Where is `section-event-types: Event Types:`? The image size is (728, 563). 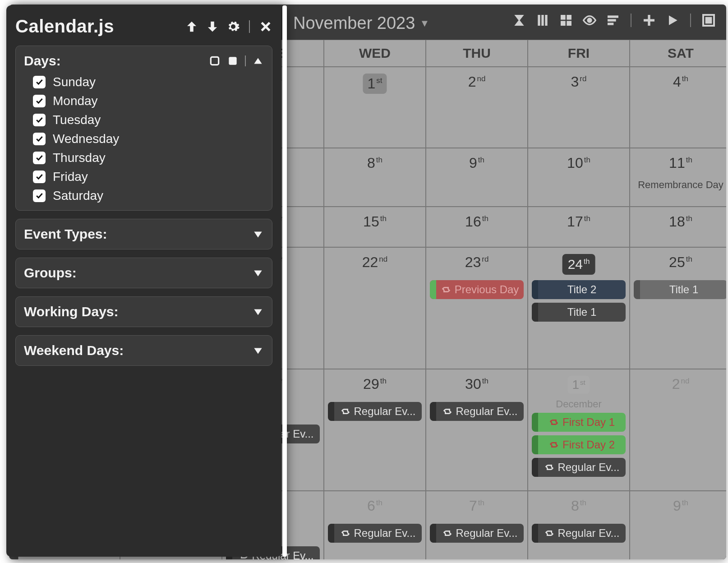 section-event-types: Event Types: is located at coordinates (144, 234).